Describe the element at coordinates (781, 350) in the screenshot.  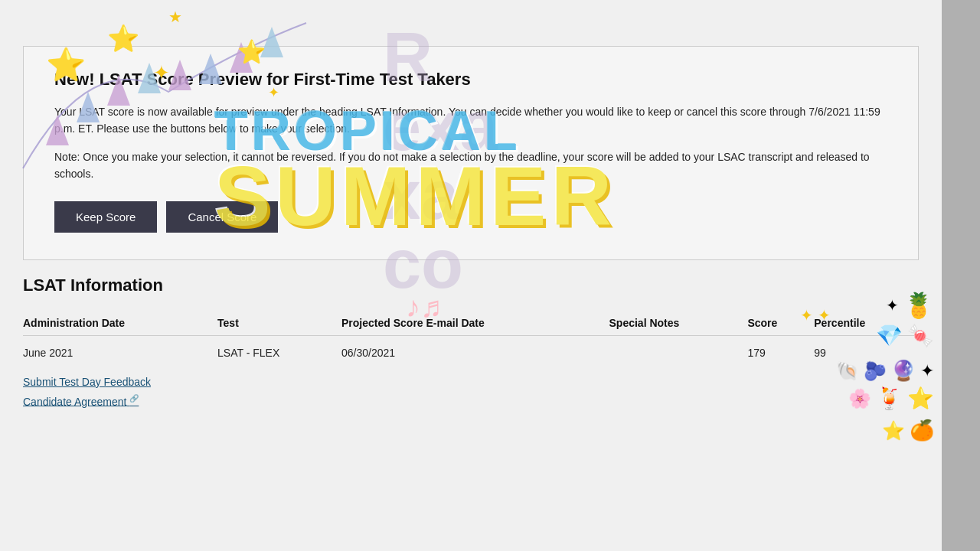
I see `cell-score: 179` at that location.